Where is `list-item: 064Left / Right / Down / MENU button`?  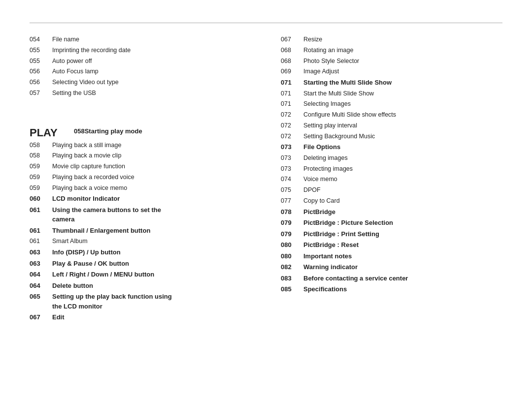 list-item: 064Left / Right / Down / MENU button is located at coordinates (140, 275).